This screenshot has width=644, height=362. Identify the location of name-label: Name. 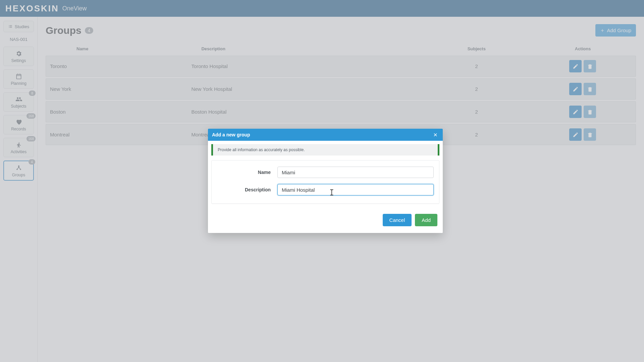
(244, 172).